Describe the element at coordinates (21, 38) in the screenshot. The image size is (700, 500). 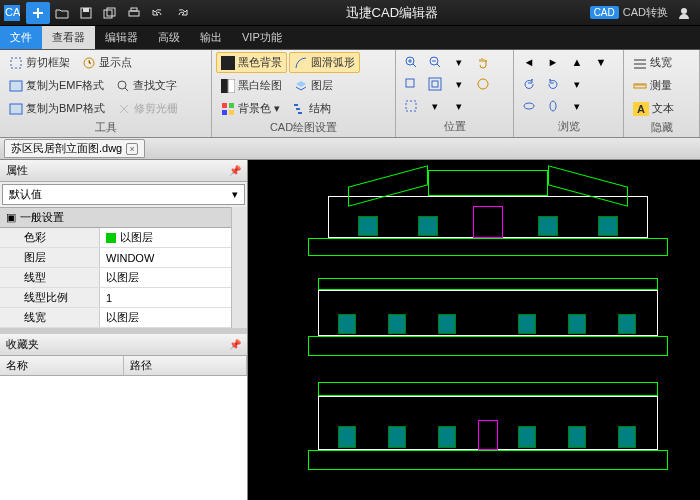
I see `tab-file: 文件` at that location.